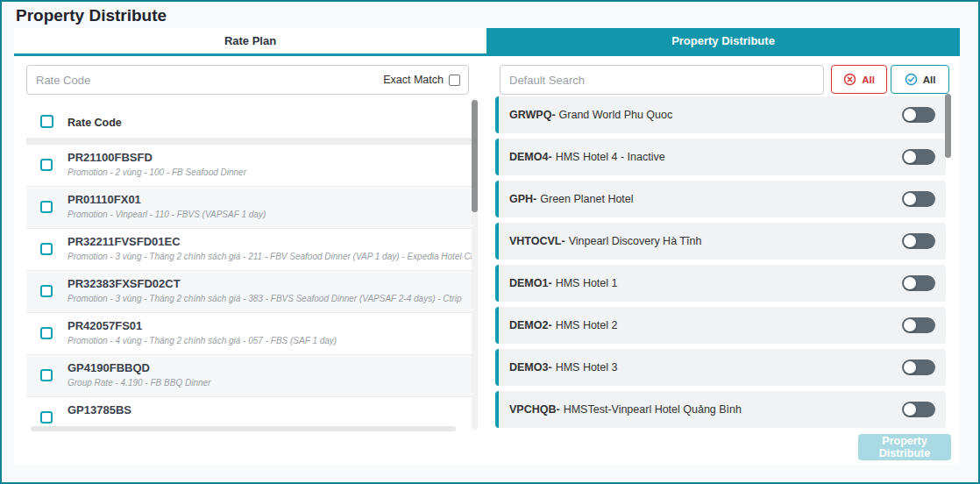 The image size is (980, 484). Describe the element at coordinates (905, 447) in the screenshot. I see `property-distribute-submit-button: Property Distribute` at that location.